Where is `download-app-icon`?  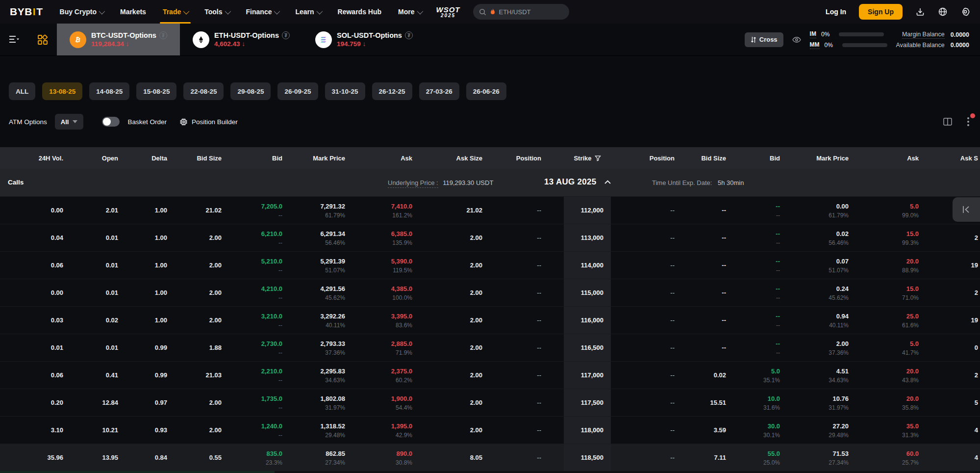
download-app-icon is located at coordinates (920, 12).